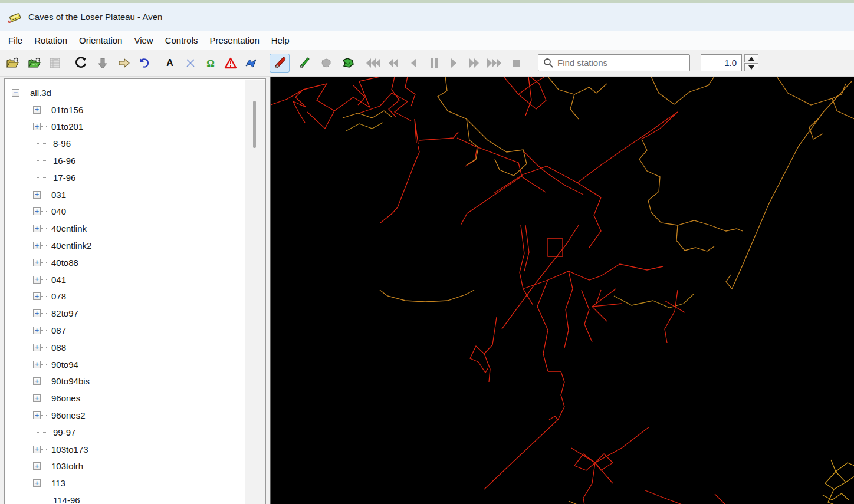 The image size is (854, 504). What do you see at coordinates (124, 93) in the screenshot?
I see `tree-item-all.3d: −all.3d` at bounding box center [124, 93].